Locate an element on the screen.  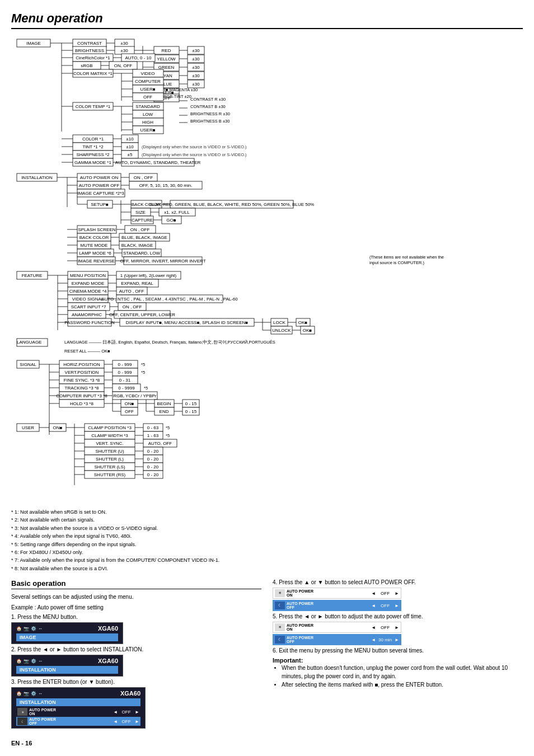
menu-screen-2-label: INSTALLATION is located at coordinates (67, 670).